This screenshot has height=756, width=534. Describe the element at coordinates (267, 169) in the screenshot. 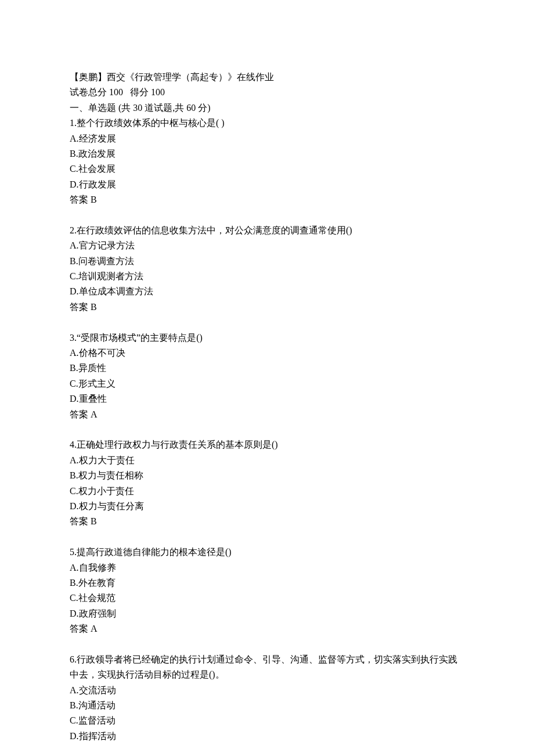

I see `question-option: C.社会发展` at that location.